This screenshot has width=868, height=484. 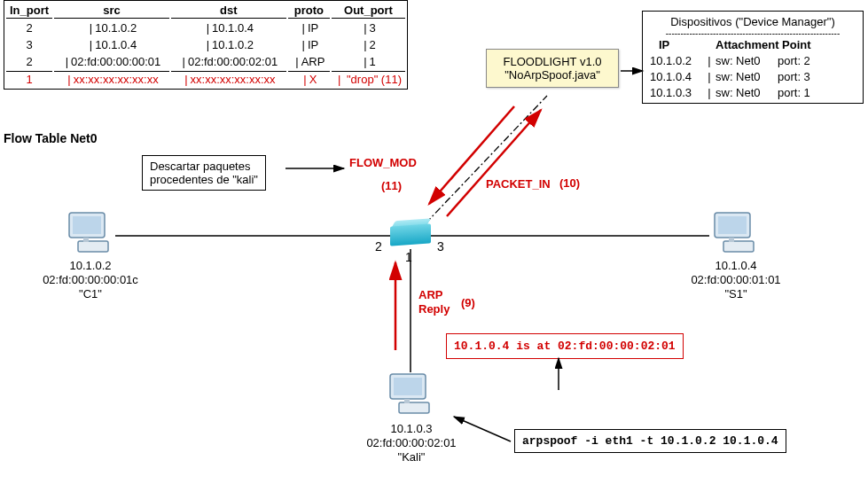 What do you see at coordinates (753, 57) in the screenshot?
I see `device-manager-box: Dispositivos ("Device Manager") --------…` at bounding box center [753, 57].